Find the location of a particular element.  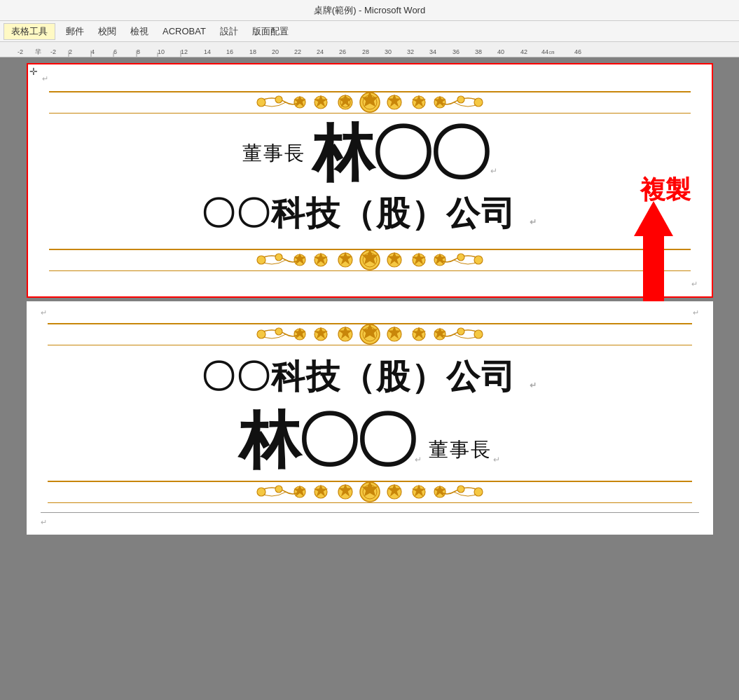

para-mark-title-2: ↵ is located at coordinates (497, 460).